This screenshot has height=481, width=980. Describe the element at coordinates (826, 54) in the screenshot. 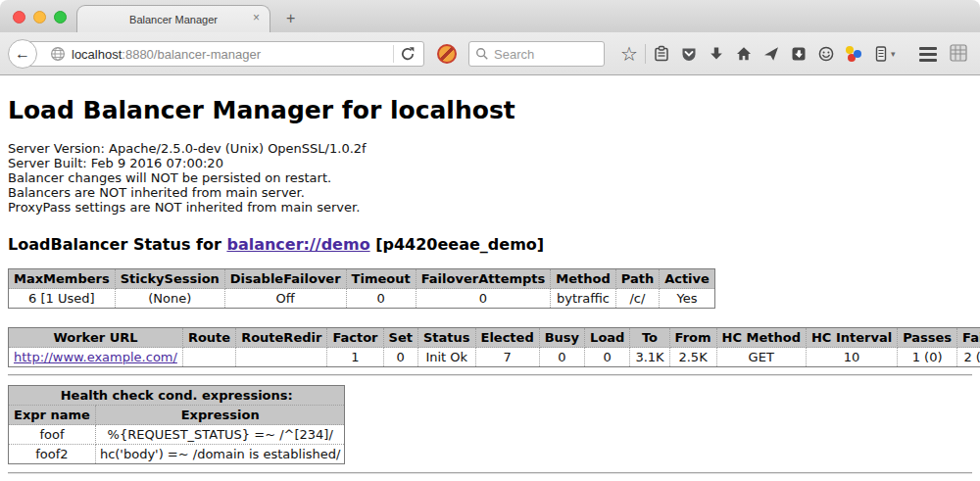

I see `feedback-smiley-icon` at that location.